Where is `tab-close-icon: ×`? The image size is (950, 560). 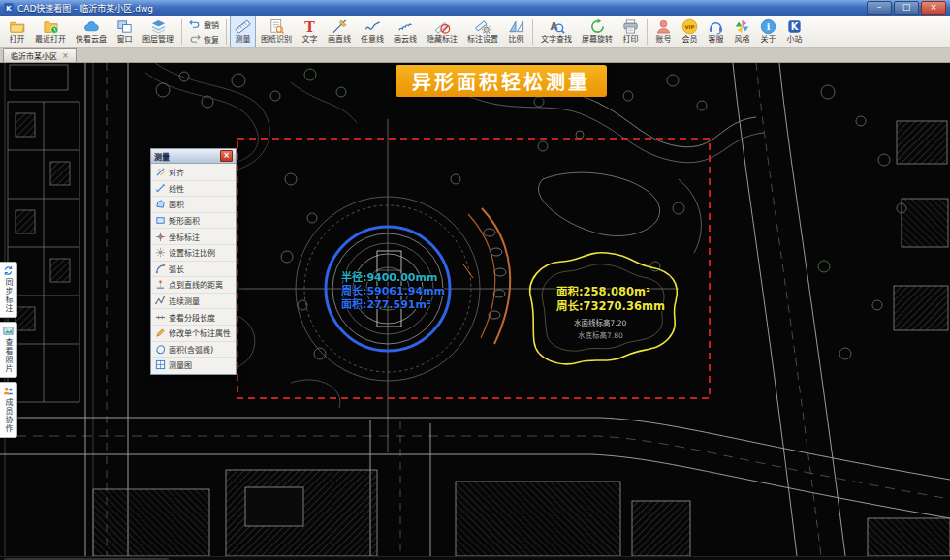 tab-close-icon: × is located at coordinates (66, 56).